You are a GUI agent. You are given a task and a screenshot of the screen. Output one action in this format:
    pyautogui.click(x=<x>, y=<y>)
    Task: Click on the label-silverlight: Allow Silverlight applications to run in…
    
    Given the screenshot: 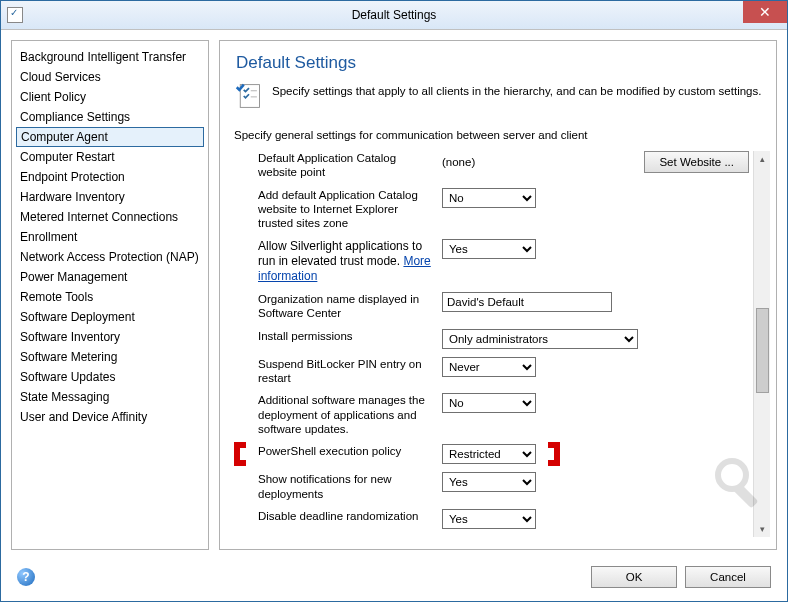 What is the action you would take?
    pyautogui.click(x=346, y=262)
    